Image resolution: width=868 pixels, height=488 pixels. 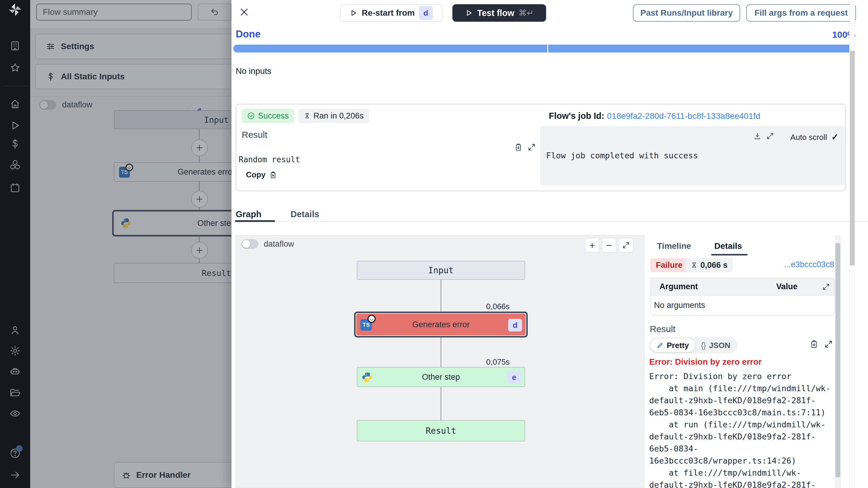 I want to click on tab-details-main: Details, so click(x=305, y=214).